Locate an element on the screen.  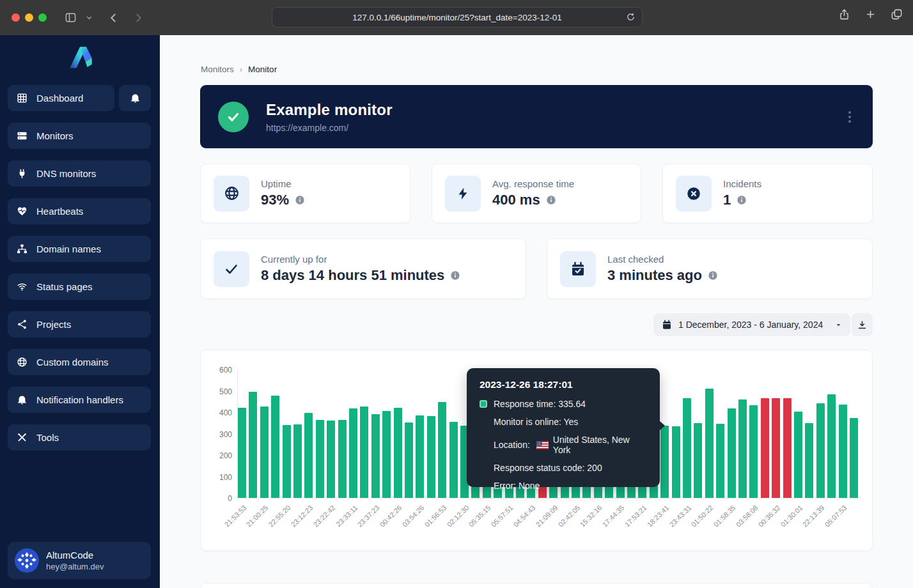
sidebar-item-heartbeats: Heartbeats is located at coordinates (79, 211).